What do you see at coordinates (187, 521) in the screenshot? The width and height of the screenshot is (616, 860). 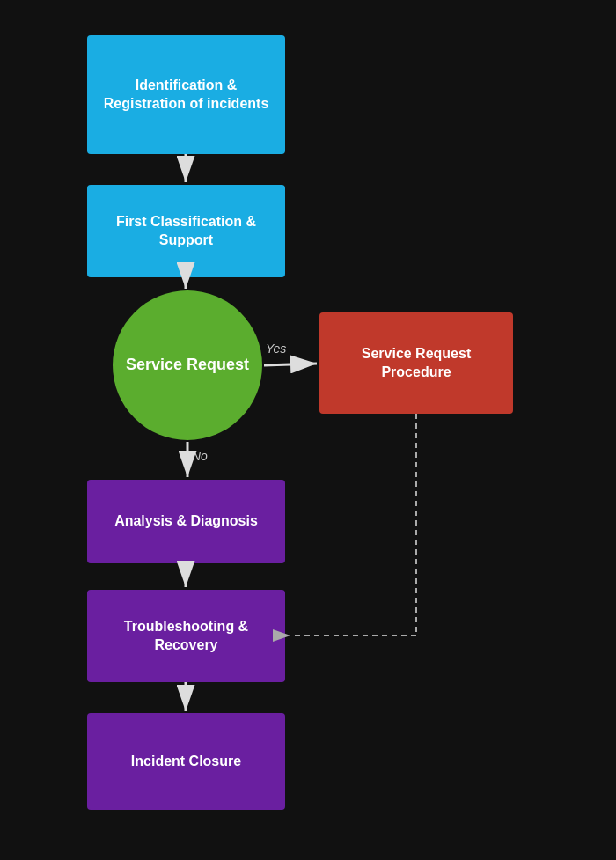 I see `analysis-box: Analysis & Diagnosis` at bounding box center [187, 521].